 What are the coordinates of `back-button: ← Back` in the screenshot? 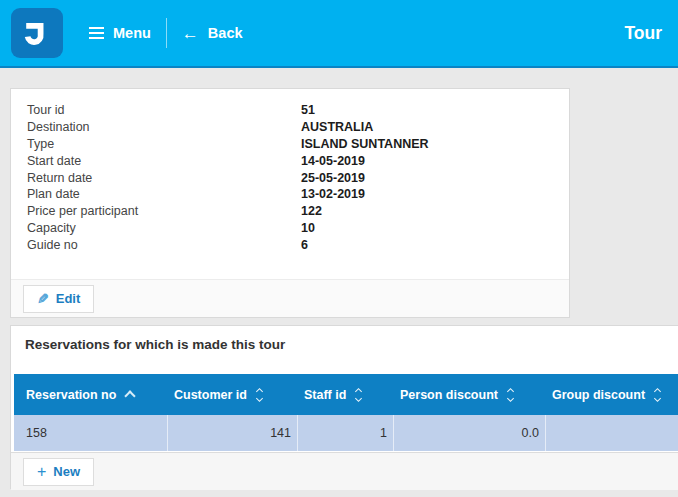 It's located at (212, 34).